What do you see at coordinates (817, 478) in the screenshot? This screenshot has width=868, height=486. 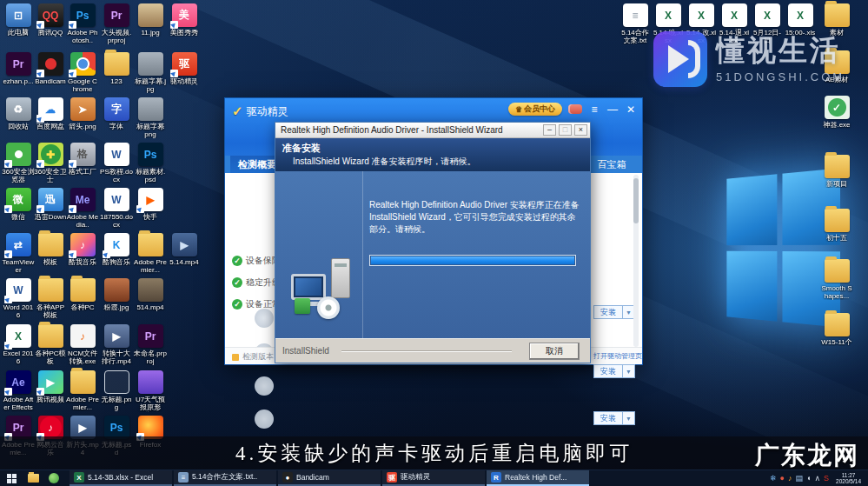 I see `tray-icon: ∧` at bounding box center [817, 478].